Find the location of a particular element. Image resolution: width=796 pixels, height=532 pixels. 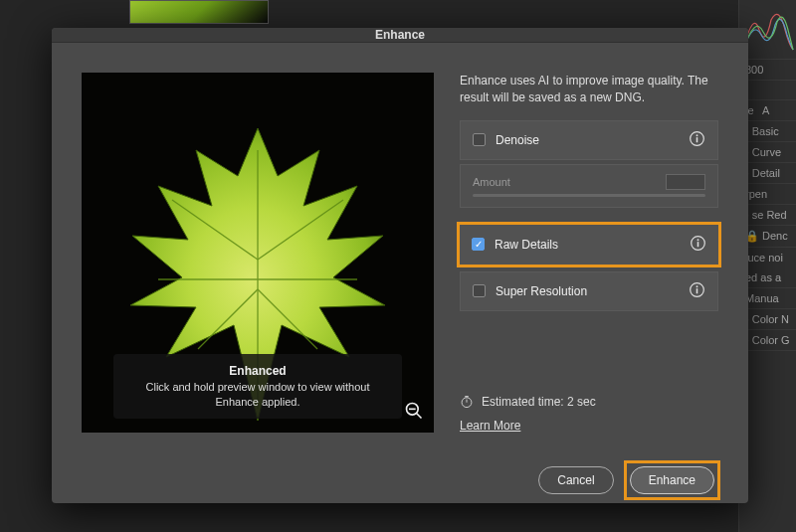

cancel-button: Cancel is located at coordinates (575, 480).